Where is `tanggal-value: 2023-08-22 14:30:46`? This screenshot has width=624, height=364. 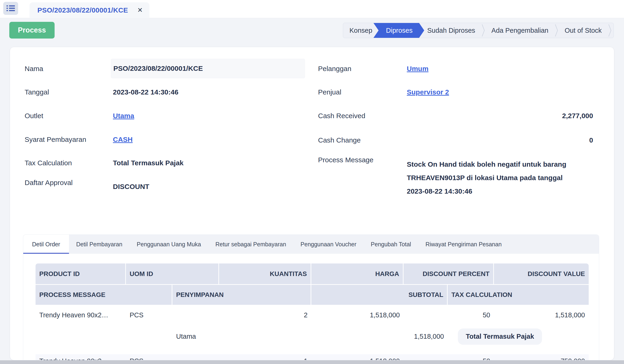
tanggal-value: 2023-08-22 14:30:46 is located at coordinates (146, 92).